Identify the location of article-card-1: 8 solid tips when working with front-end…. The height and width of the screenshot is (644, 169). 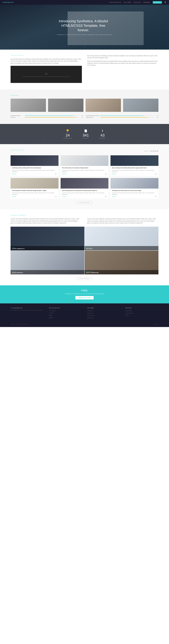
(35, 166).